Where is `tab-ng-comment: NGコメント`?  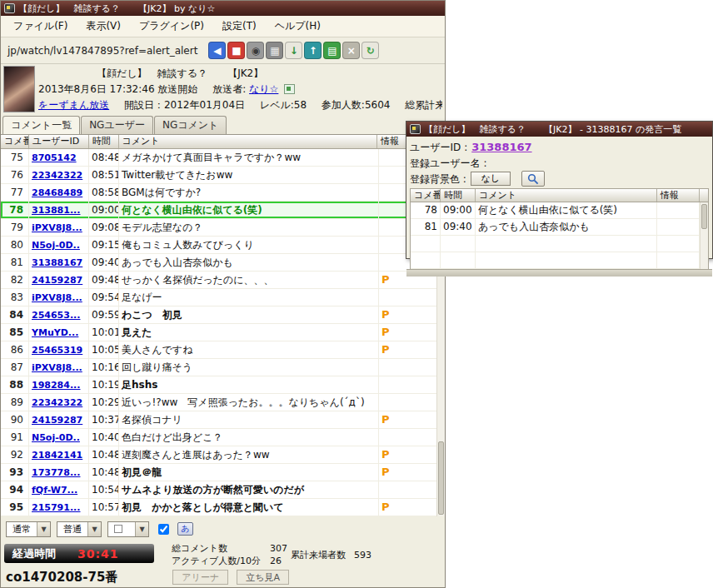
tab-ng-comment: NGコメント is located at coordinates (190, 125).